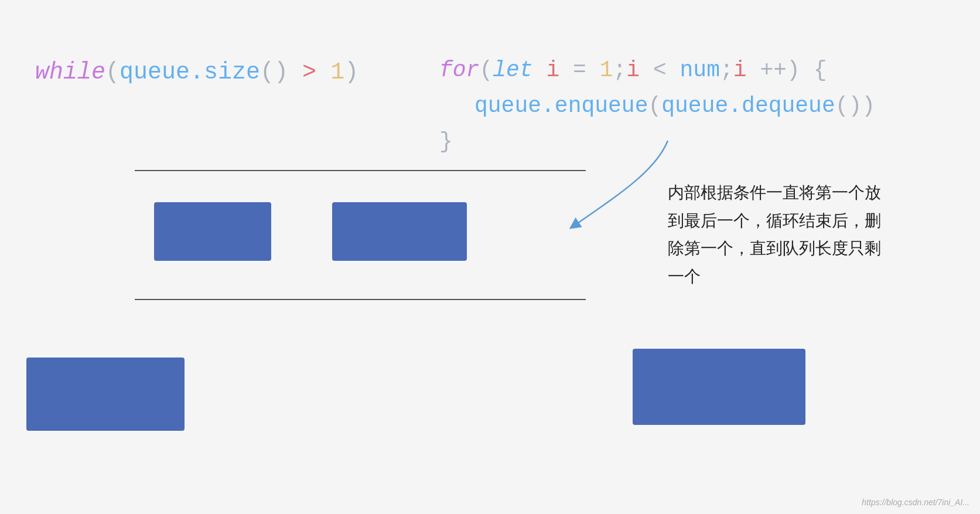 Image resolution: width=980 pixels, height=514 pixels. I want to click on num-var: num, so click(700, 70).